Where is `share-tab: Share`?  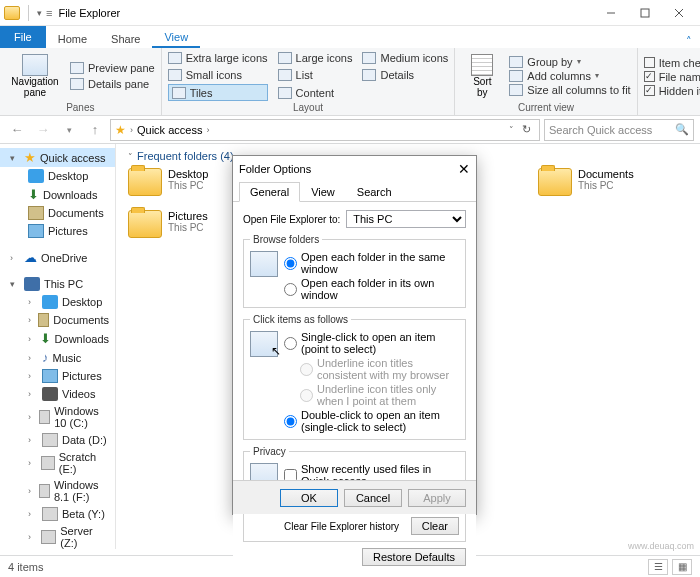
share-tab: Share is located at coordinates (126, 39).